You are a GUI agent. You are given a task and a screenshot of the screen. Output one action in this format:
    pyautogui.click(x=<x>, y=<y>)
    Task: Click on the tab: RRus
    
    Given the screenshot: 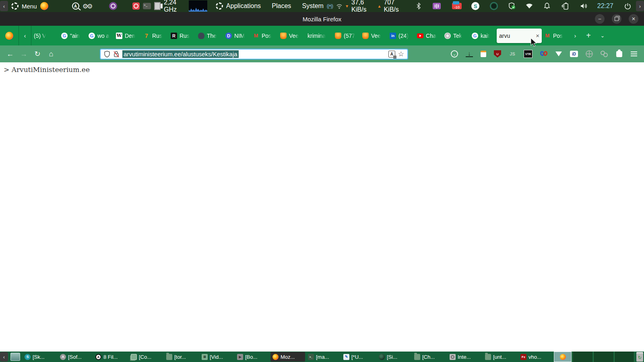 What is the action you would take?
    pyautogui.click(x=182, y=36)
    